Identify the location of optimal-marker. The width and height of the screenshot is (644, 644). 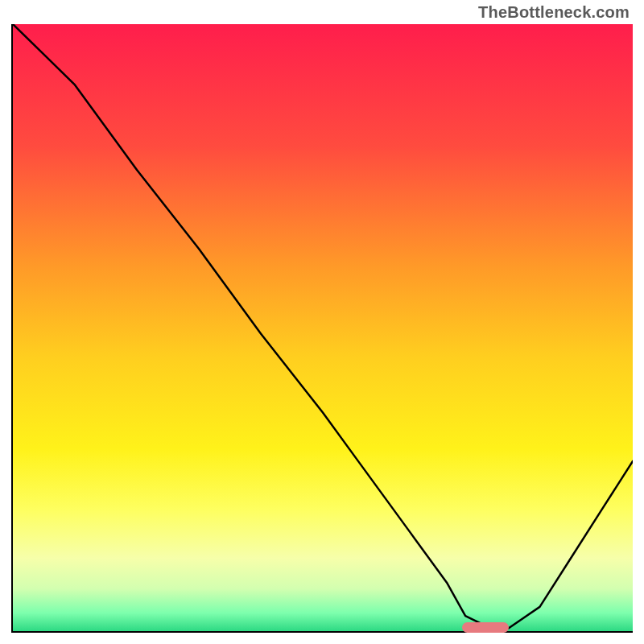
(485, 628).